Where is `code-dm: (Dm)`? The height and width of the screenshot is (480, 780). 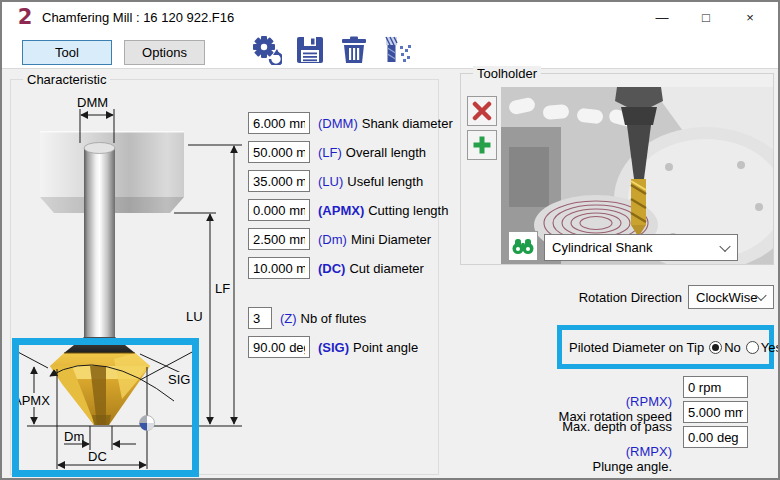 code-dm: (Dm) is located at coordinates (332, 240).